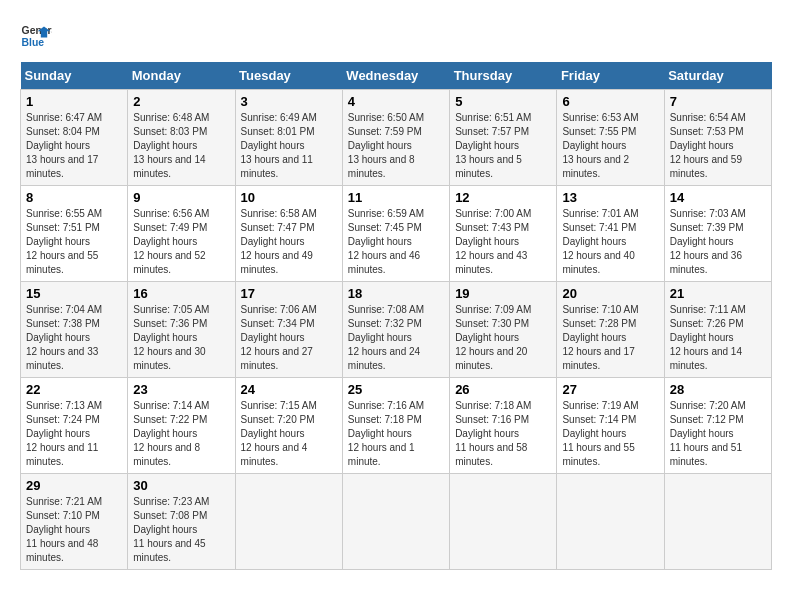  Describe the element at coordinates (396, 146) in the screenshot. I see `day-info: Sunrise: 6:50 AM Sunset: 7:59 PM Dayligh…` at that location.